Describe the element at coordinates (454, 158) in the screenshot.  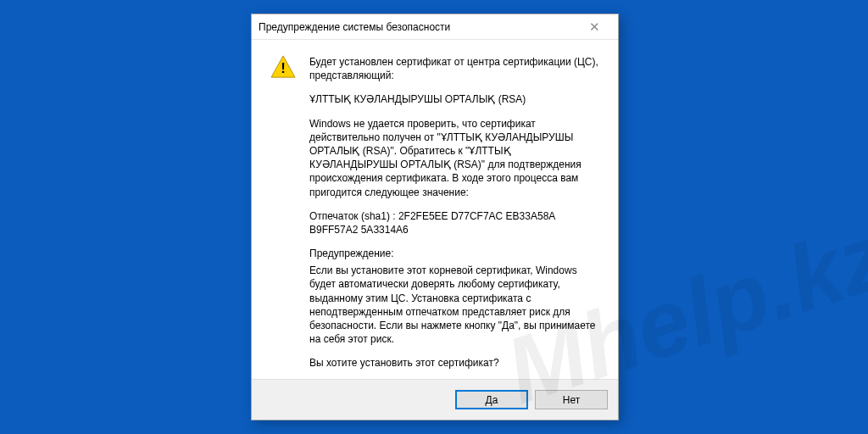
I see `verify-text: Windows не удается проверить, что сертиф…` at that location.